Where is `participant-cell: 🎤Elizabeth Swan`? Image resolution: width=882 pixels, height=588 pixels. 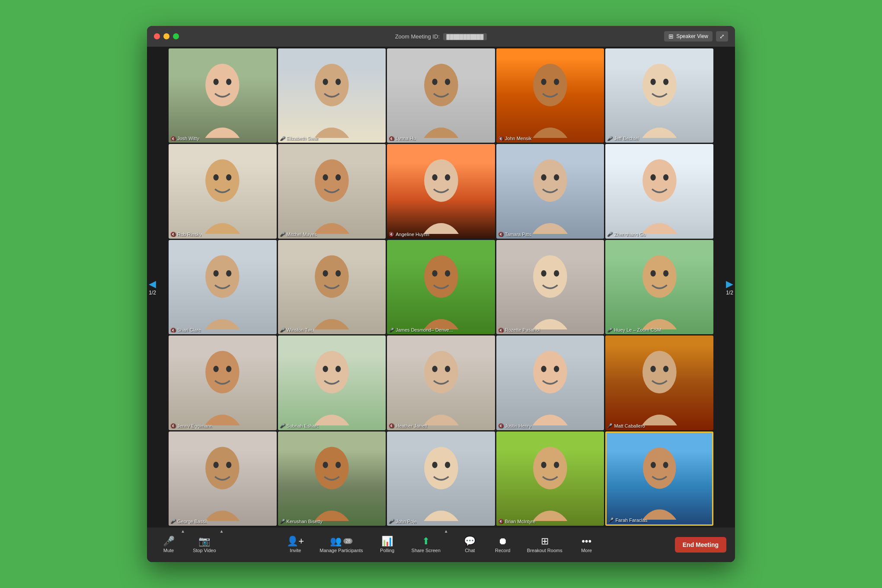
participant-cell: 🎤Elizabeth Swan is located at coordinates (332, 96).